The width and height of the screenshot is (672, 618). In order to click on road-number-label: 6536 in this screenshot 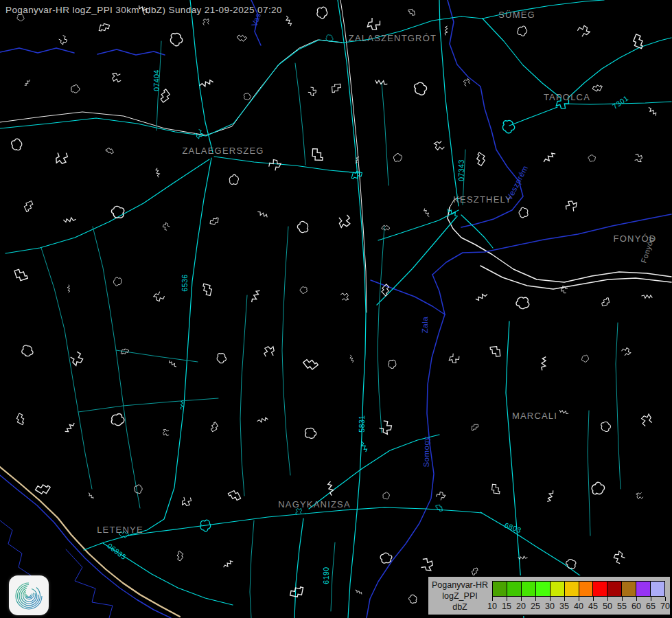, I will do `click(185, 283)`.